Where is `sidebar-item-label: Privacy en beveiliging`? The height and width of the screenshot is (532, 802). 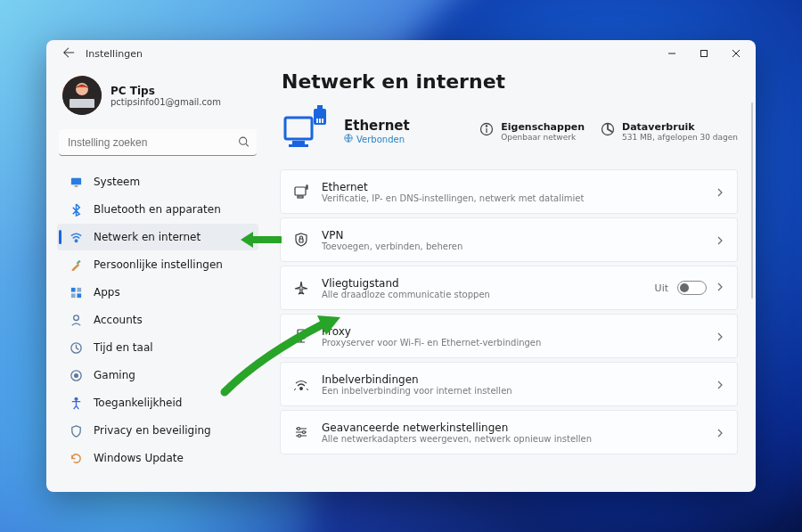
sidebar-item-label: Privacy en beveiliging is located at coordinates (152, 430).